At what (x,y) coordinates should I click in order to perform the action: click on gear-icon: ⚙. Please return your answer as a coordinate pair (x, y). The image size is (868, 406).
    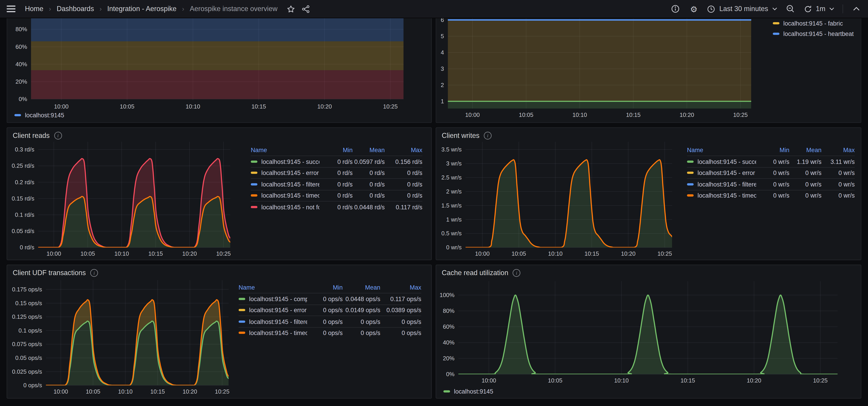
    Looking at the image, I should click on (694, 9).